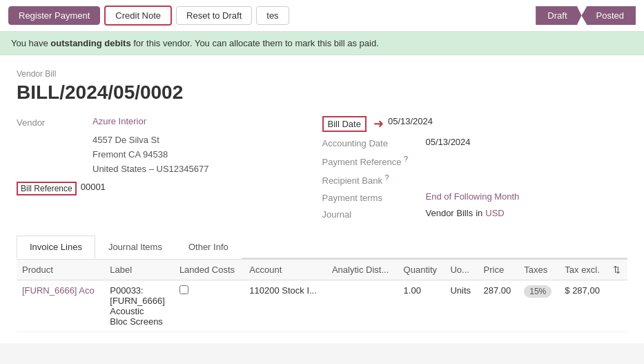 This screenshot has width=644, height=364. I want to click on cell-account: 110200 Stock I..., so click(285, 305).